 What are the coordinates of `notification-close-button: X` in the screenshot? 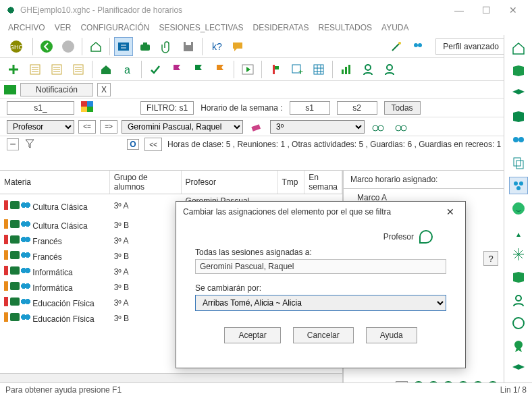 It's located at (104, 90).